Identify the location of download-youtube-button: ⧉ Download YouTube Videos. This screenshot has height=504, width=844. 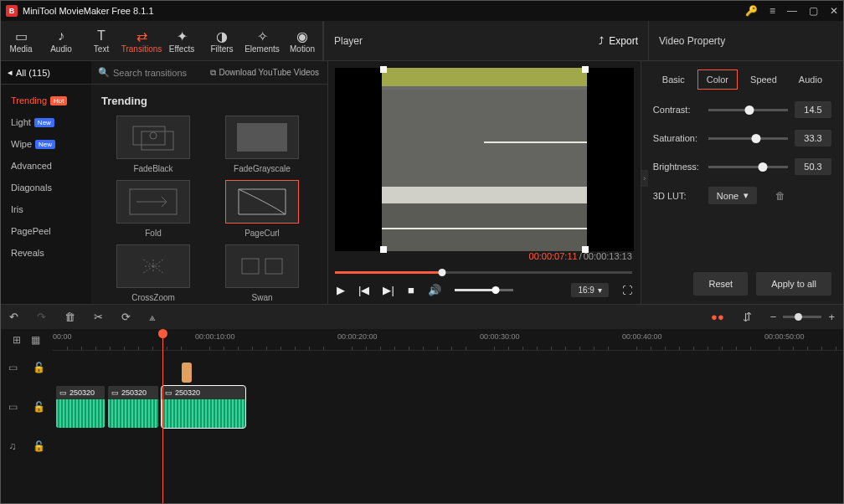
(265, 73).